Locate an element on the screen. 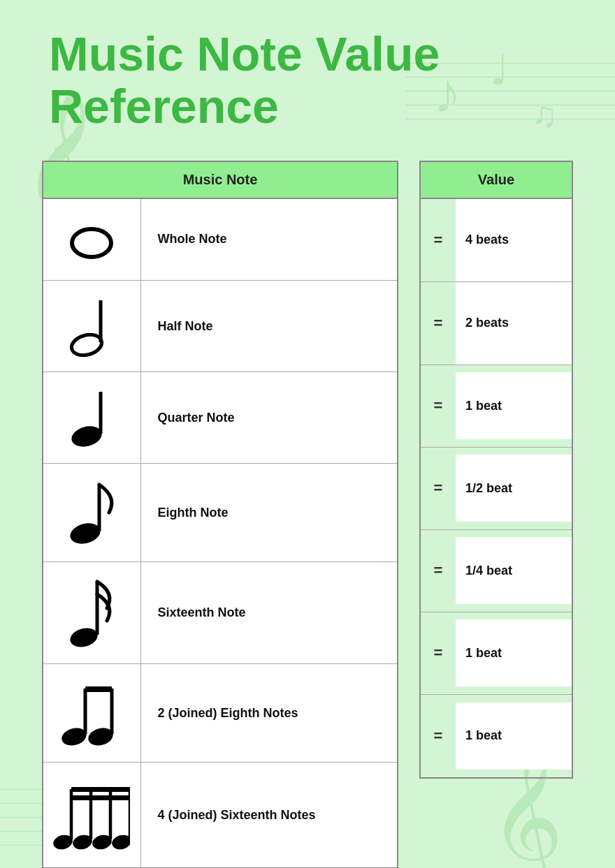 The width and height of the screenshot is (615, 868). eighth-note-icon is located at coordinates (92, 513).